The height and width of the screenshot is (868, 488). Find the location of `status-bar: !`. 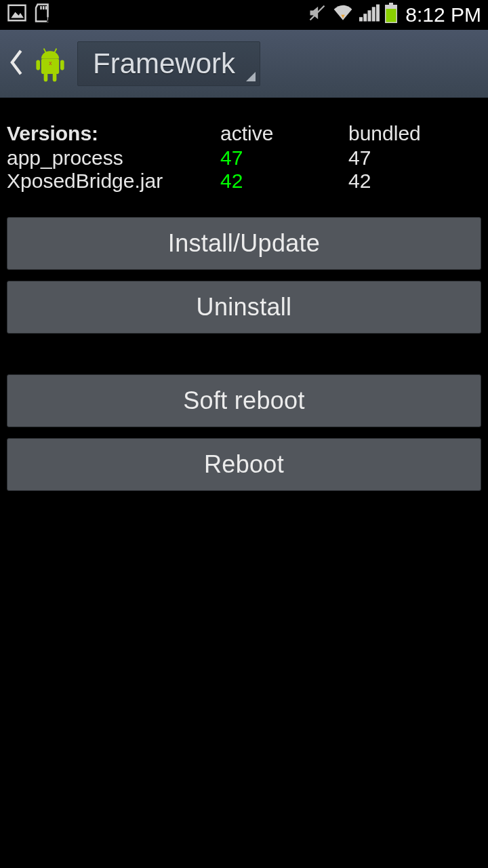

status-bar: ! is located at coordinates (244, 15).